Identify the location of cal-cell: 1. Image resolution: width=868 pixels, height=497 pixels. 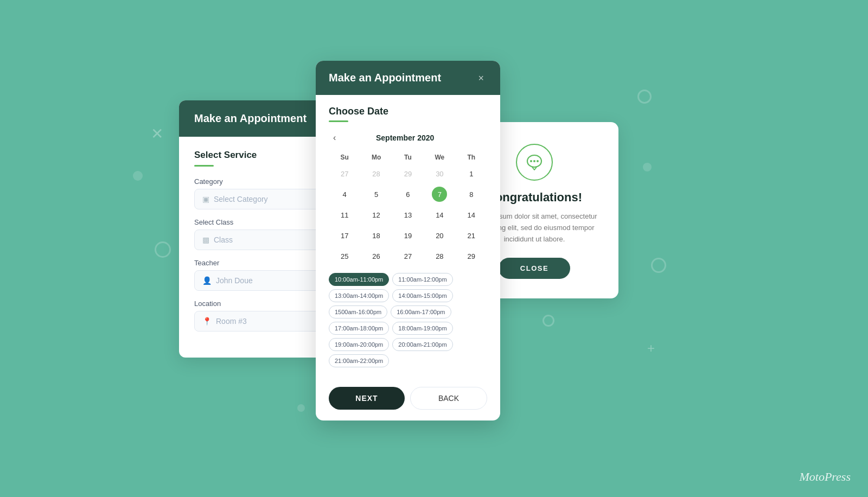
(471, 174).